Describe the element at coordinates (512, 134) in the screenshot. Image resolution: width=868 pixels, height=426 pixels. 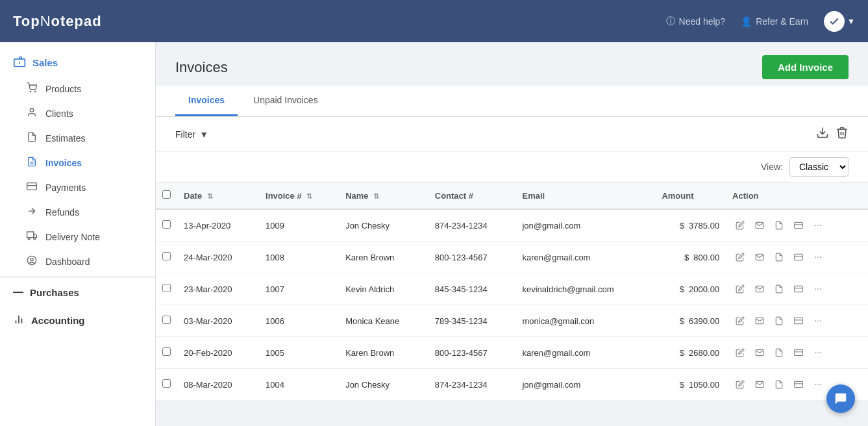
I see `filter-bar: Filter ▼` at that location.